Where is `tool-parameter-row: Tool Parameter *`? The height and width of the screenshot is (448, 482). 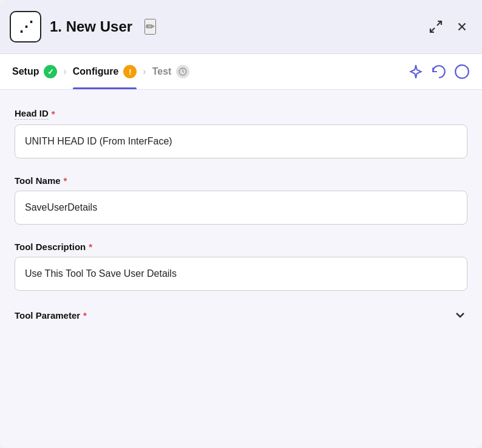
tool-parameter-row: Tool Parameter * is located at coordinates (241, 316).